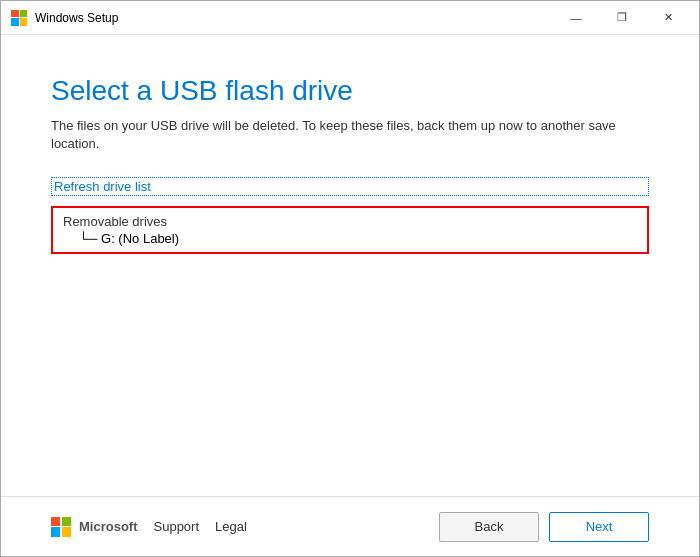 This screenshot has width=700, height=557. I want to click on microsoft-logo-icon, so click(61, 527).